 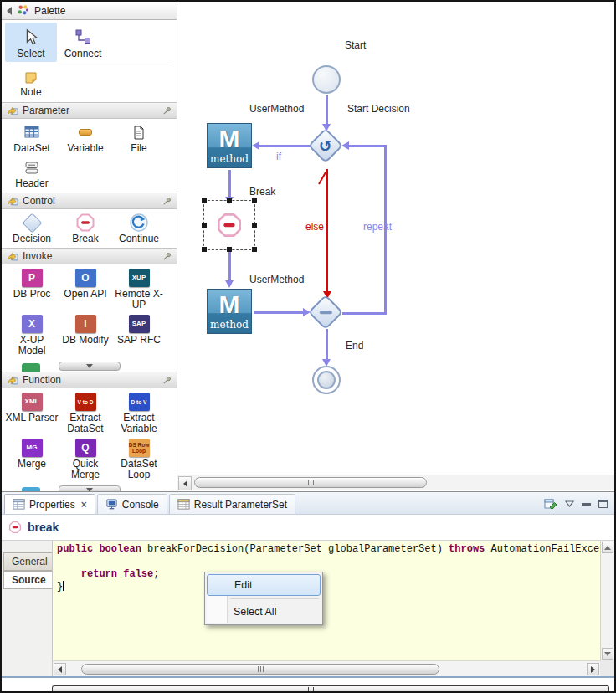 What do you see at coordinates (608, 601) in the screenshot?
I see `editor-vscrollbar` at bounding box center [608, 601].